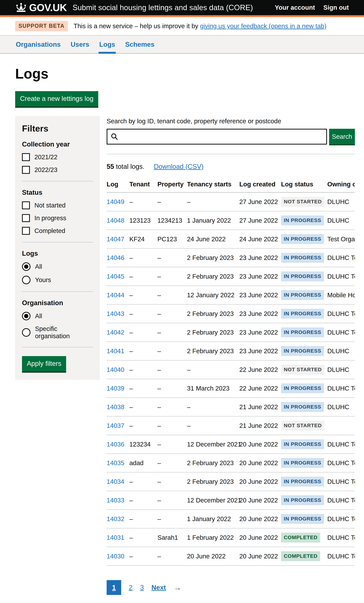 Image resolution: width=364 pixels, height=603 pixels. Describe the element at coordinates (231, 556) in the screenshot. I see `table-row: 14030––20 June 202220 June 2022COMPLETED…` at that location.